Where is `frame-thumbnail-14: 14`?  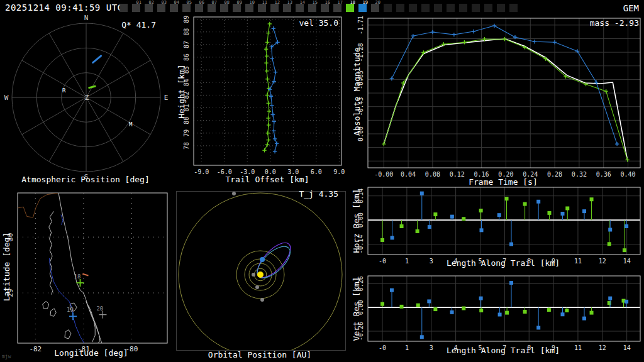
frame-thumbnail-14: 14 is located at coordinates (299, 8).